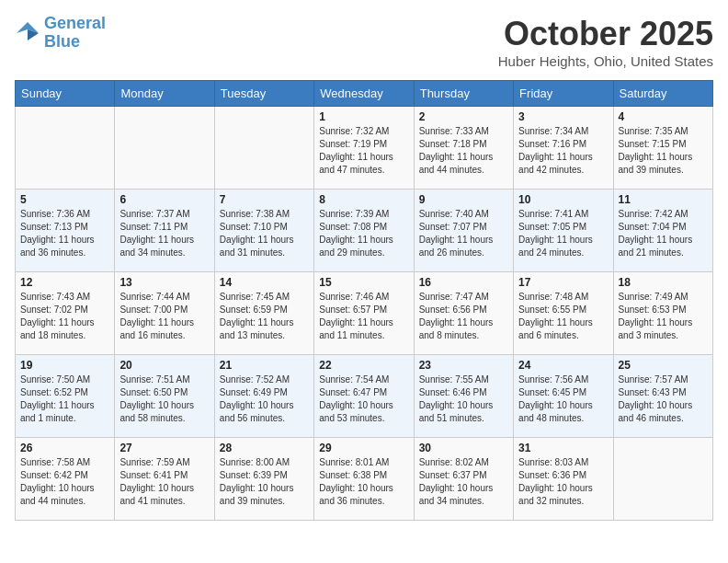 This screenshot has height=563, width=728. What do you see at coordinates (663, 94) in the screenshot?
I see `weekday-col-saturday: Saturday` at bounding box center [663, 94].